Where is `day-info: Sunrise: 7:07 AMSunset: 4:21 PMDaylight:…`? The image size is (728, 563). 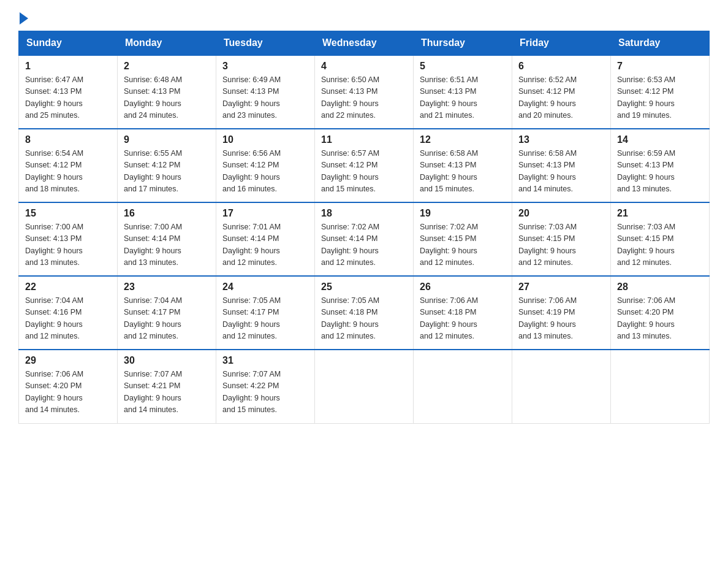 day-info: Sunrise: 7:07 AMSunset: 4:21 PMDaylight:… is located at coordinates (167, 393).